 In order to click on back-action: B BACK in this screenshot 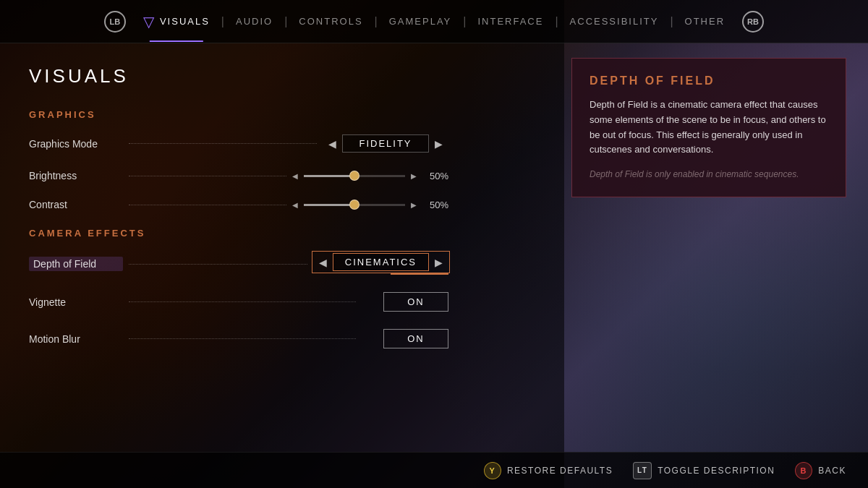, I will do `click(820, 471)`.